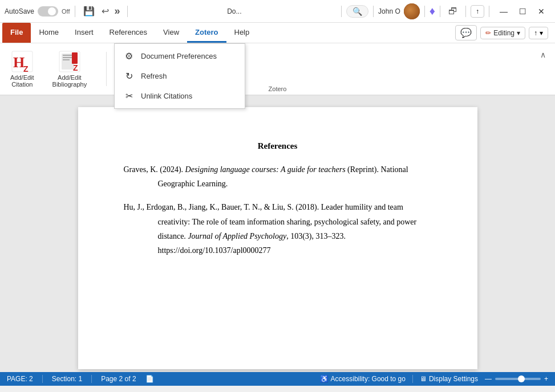 Image resolution: width=555 pixels, height=392 pixels. Describe the element at coordinates (67, 379) in the screenshot. I see `section-status: Section: 1` at that location.